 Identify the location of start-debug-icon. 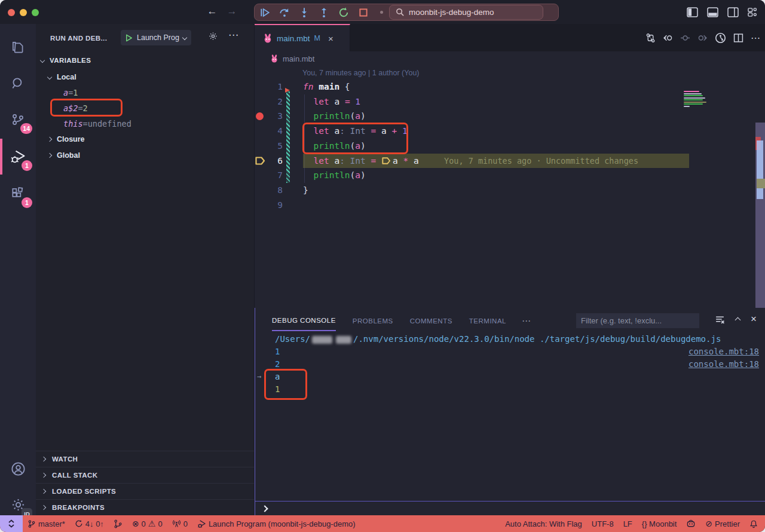
(129, 38).